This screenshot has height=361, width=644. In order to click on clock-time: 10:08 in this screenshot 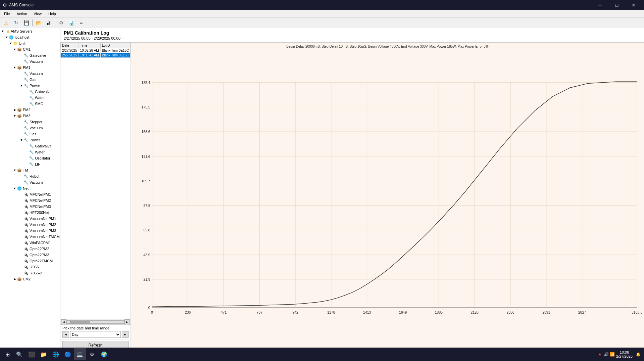, I will do `click(624, 352)`.